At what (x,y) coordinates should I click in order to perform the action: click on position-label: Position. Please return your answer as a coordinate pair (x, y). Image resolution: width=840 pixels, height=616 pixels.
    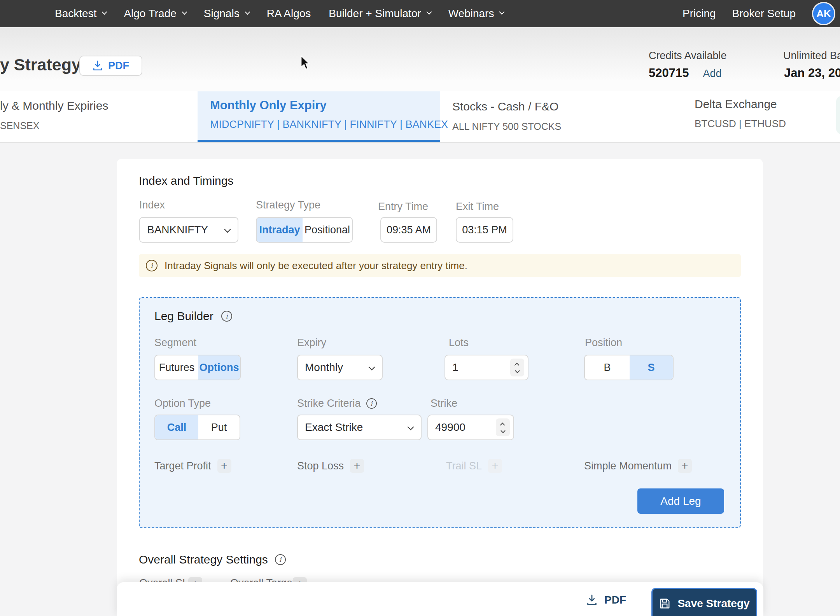
    Looking at the image, I should click on (604, 343).